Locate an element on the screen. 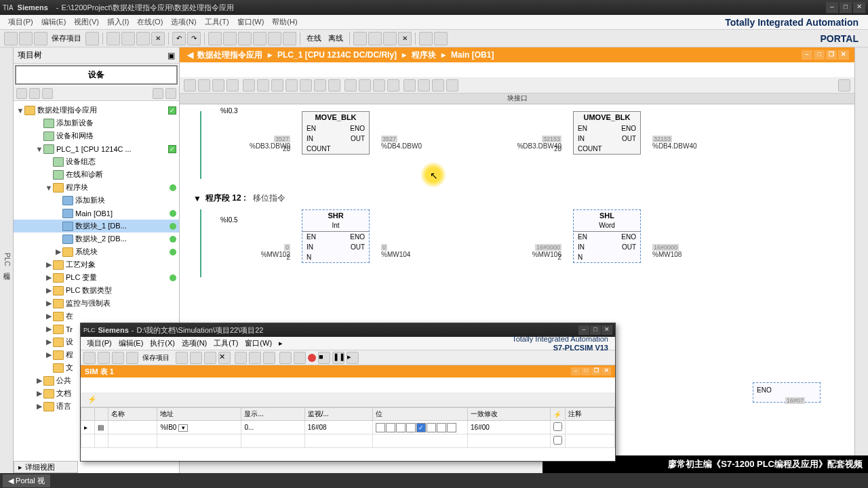 Image resolution: width=868 pixels, height=488 pixels. offline-label: 离线 is located at coordinates (336, 38).